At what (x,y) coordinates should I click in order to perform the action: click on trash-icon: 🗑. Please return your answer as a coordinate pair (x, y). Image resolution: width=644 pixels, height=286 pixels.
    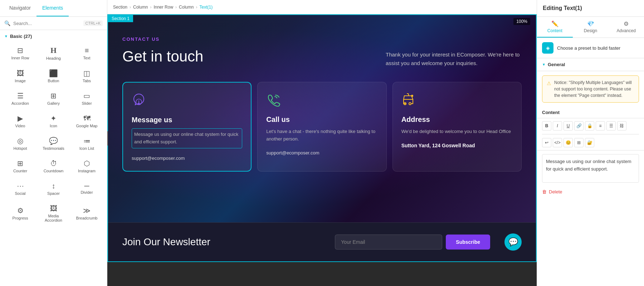
    Looking at the image, I should click on (545, 192).